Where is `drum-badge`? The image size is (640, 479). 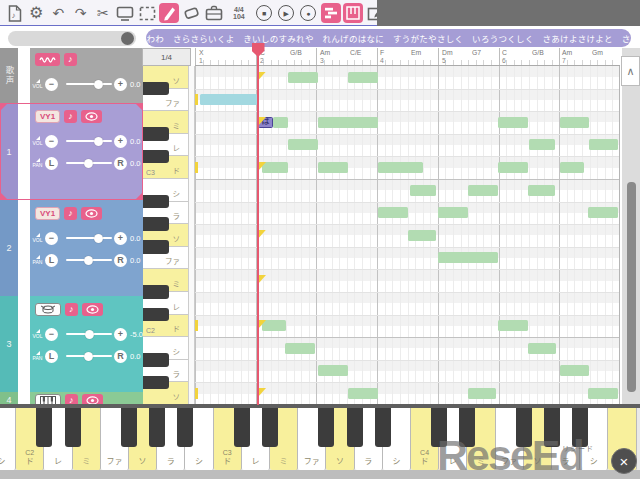
drum-badge is located at coordinates (48, 310).